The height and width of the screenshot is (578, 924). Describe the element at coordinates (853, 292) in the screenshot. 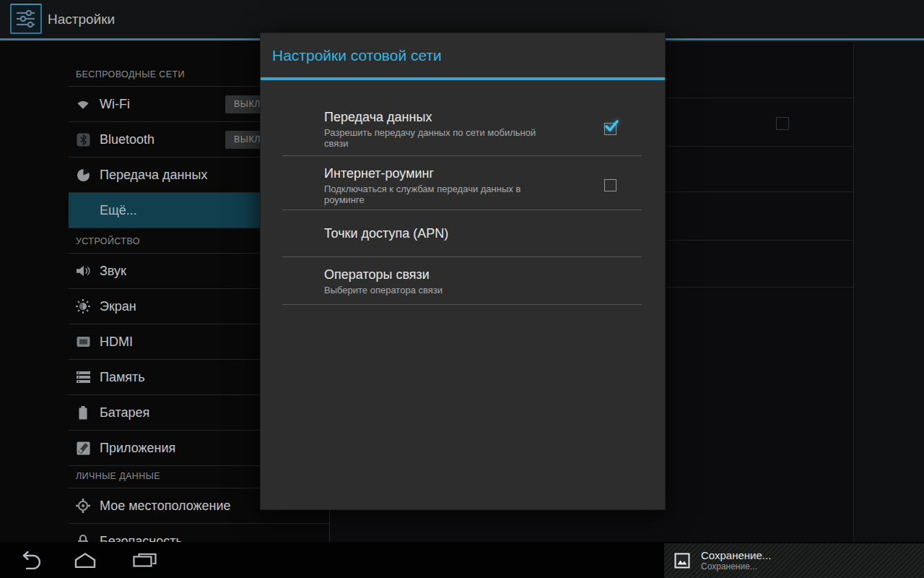

I see `pane-edge-line` at that location.